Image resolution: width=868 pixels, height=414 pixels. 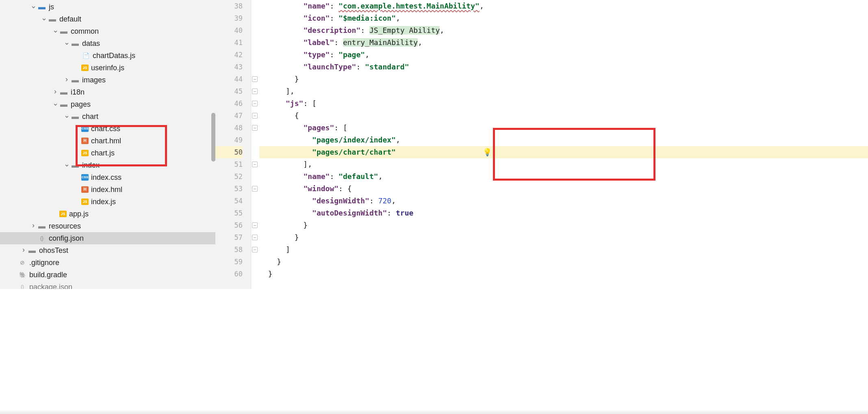 What do you see at coordinates (229, 164) in the screenshot?
I see `line-number: 51` at bounding box center [229, 164].